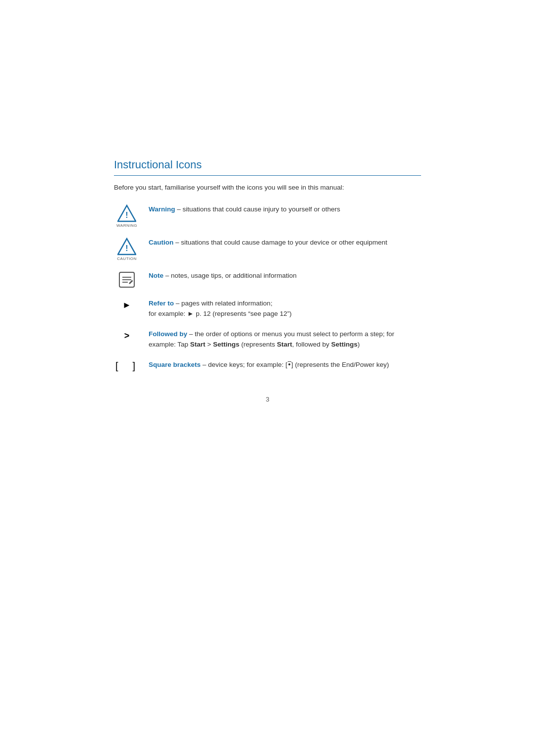 This screenshot has width=535, height=756. What do you see at coordinates (127, 258) in the screenshot?
I see `caution-label: CAUTION` at bounding box center [127, 258].